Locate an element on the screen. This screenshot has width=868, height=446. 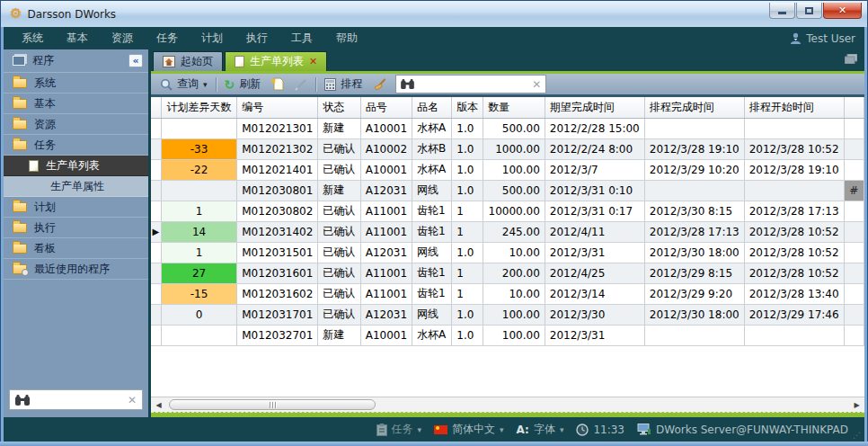
table-row-M012030801: M012030801新建A12031网线1.0500.002012/3/31 0… is located at coordinates (508, 191).